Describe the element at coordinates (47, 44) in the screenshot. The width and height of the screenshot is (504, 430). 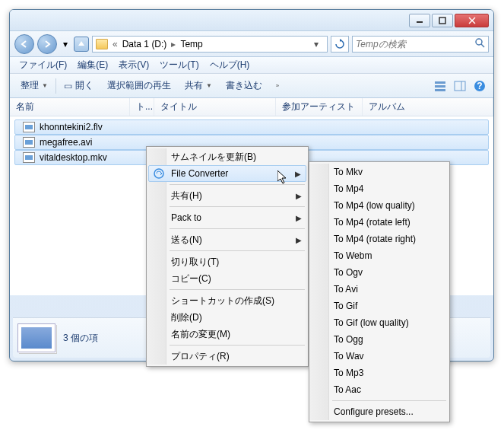
I see `forward-button` at that location.